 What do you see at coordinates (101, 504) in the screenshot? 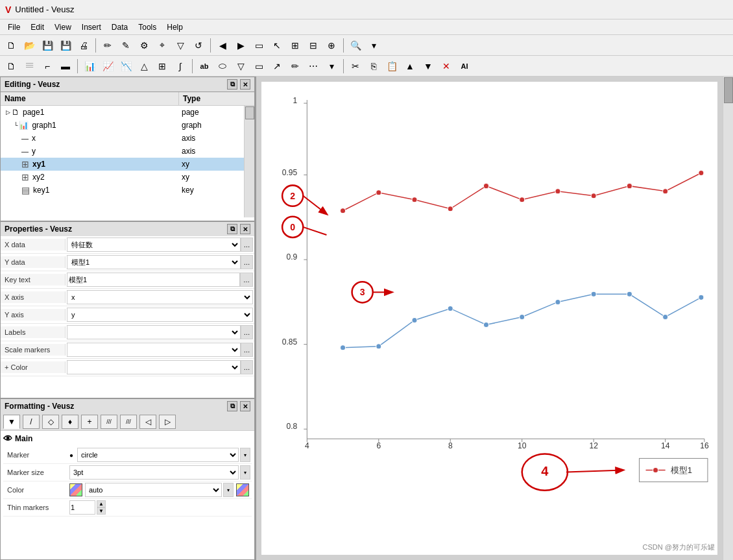
I see `fmt-spin-up: ▲` at bounding box center [101, 504].